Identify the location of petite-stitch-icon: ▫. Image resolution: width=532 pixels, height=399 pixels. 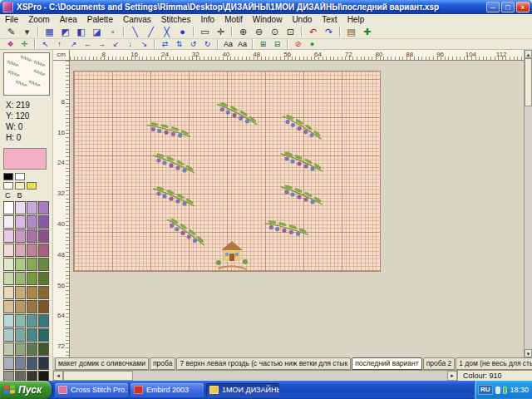
(113, 32).